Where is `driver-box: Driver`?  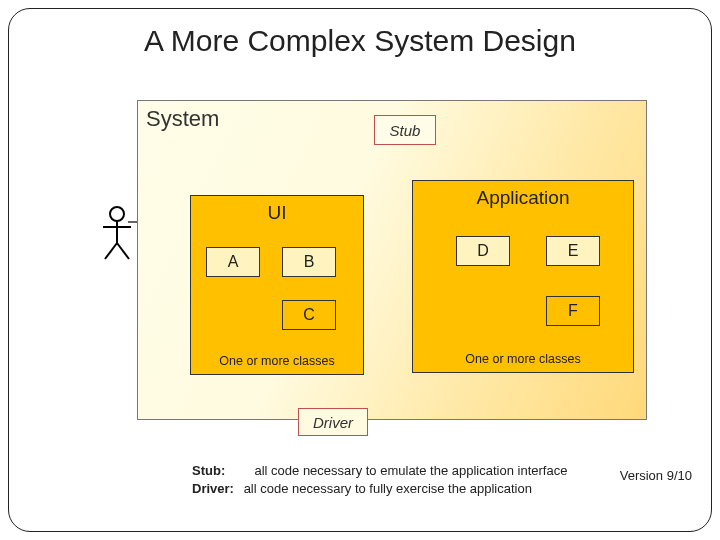
driver-box: Driver is located at coordinates (333, 422).